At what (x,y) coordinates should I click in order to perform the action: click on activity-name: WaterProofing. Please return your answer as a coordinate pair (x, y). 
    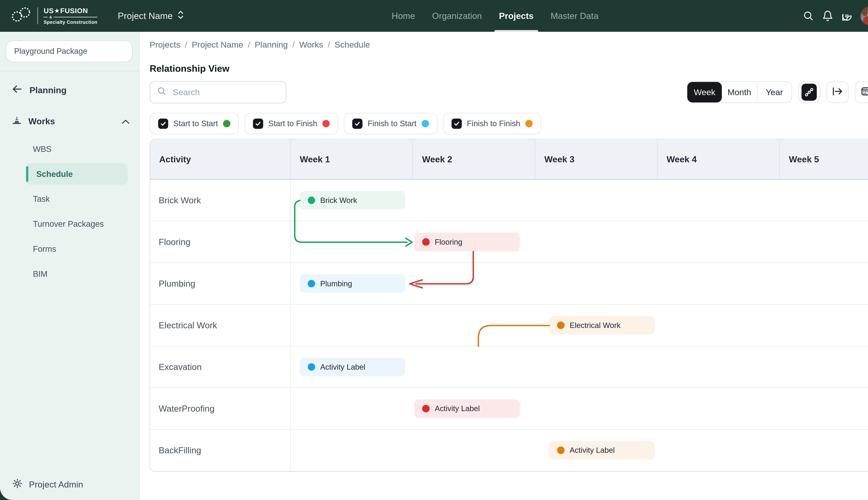
    Looking at the image, I should click on (220, 409).